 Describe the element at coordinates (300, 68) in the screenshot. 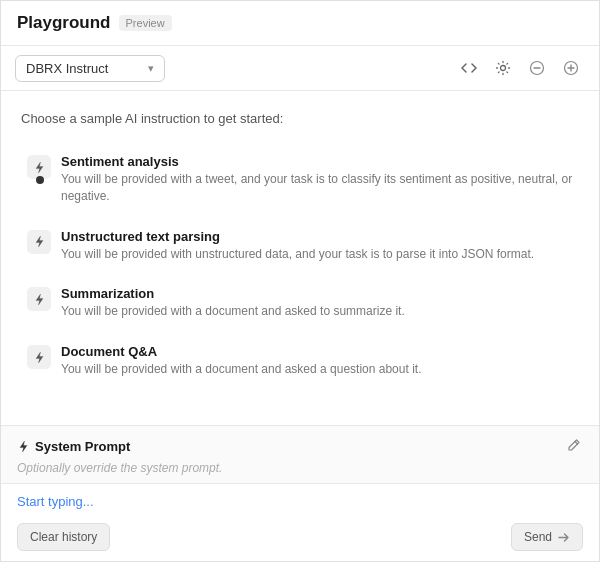

I see `toolbar: DBRX Instruct ▾` at that location.